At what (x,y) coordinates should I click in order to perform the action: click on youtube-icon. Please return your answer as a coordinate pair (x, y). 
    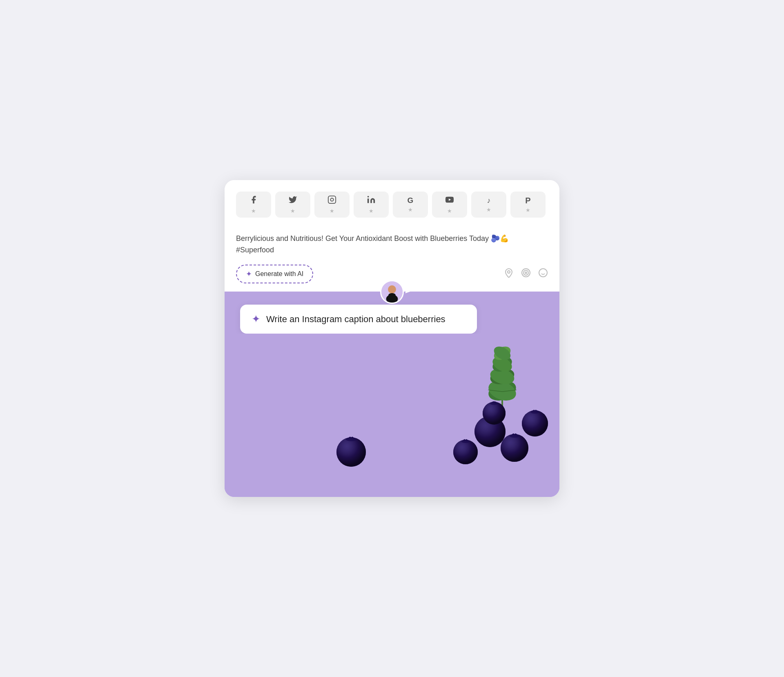
    Looking at the image, I should click on (450, 201).